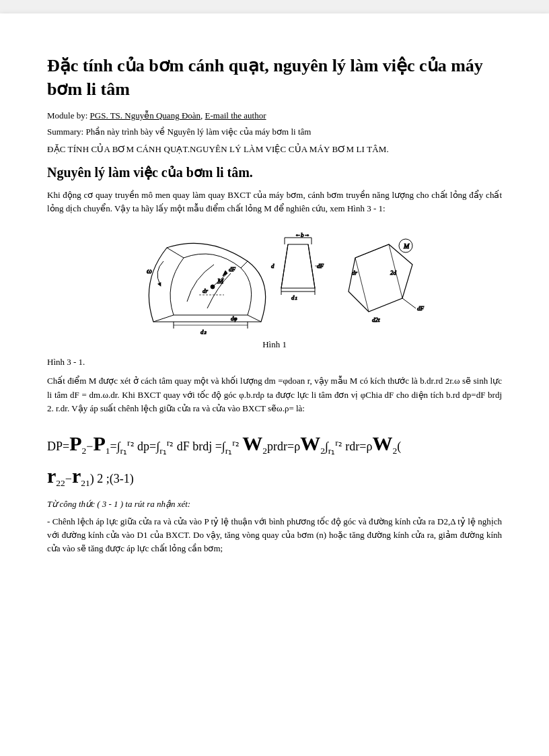 The height and width of the screenshot is (756, 549). Describe the element at coordinates (77, 475) in the screenshot. I see `formula-r21: r` at that location.